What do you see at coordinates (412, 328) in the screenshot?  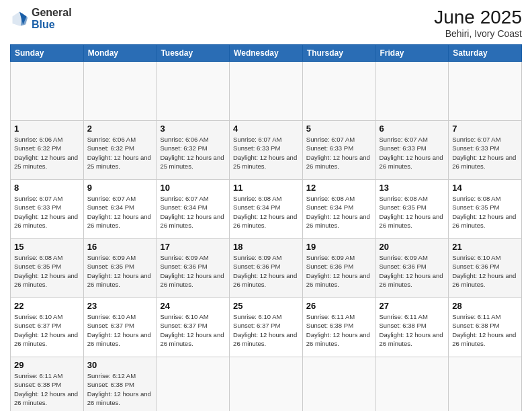 I see `table-row: 27Sunrise: 6:11 AMSunset: 6:38 PMDayligh…` at bounding box center [412, 328].